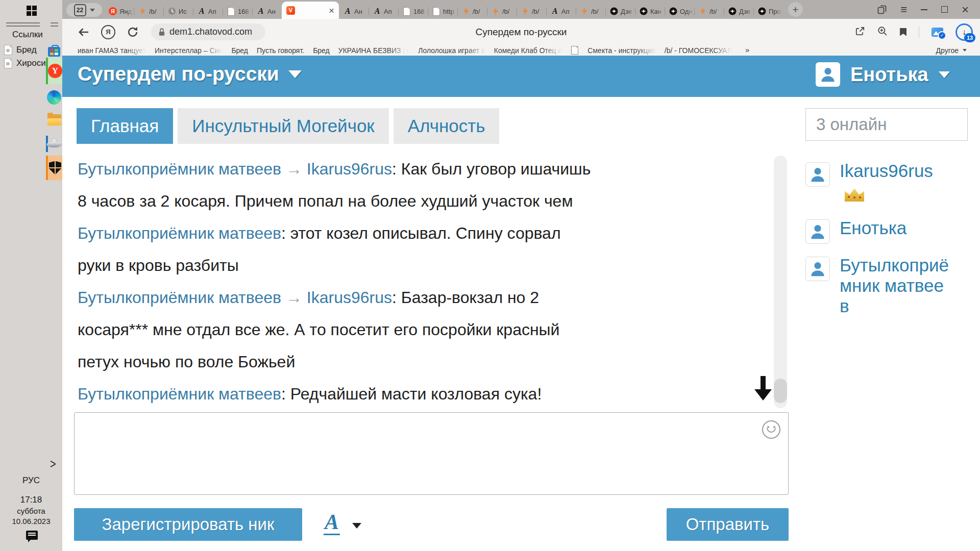 This screenshot has width=980, height=551. What do you see at coordinates (443, 11) in the screenshot?
I see `browser-tab: http` at bounding box center [443, 11].